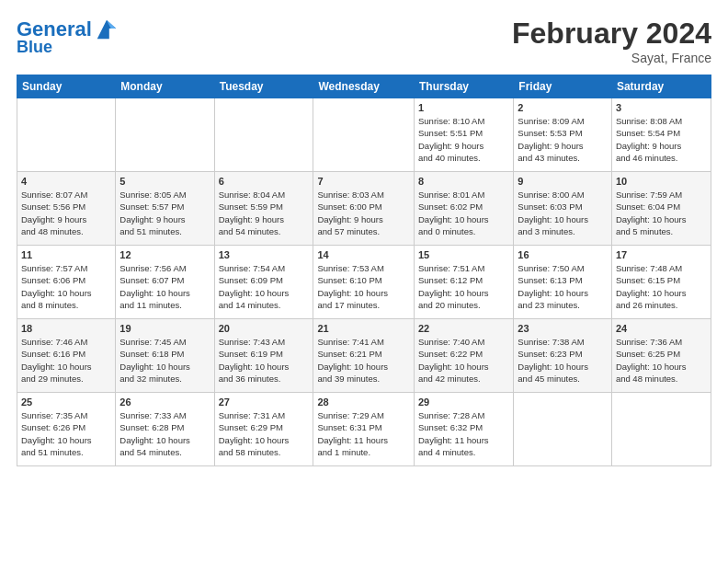 This screenshot has width=728, height=563. I want to click on day-info: Sunrise: 7:38 AM Sunset: 6:23 PM Dayligh…, so click(563, 361).